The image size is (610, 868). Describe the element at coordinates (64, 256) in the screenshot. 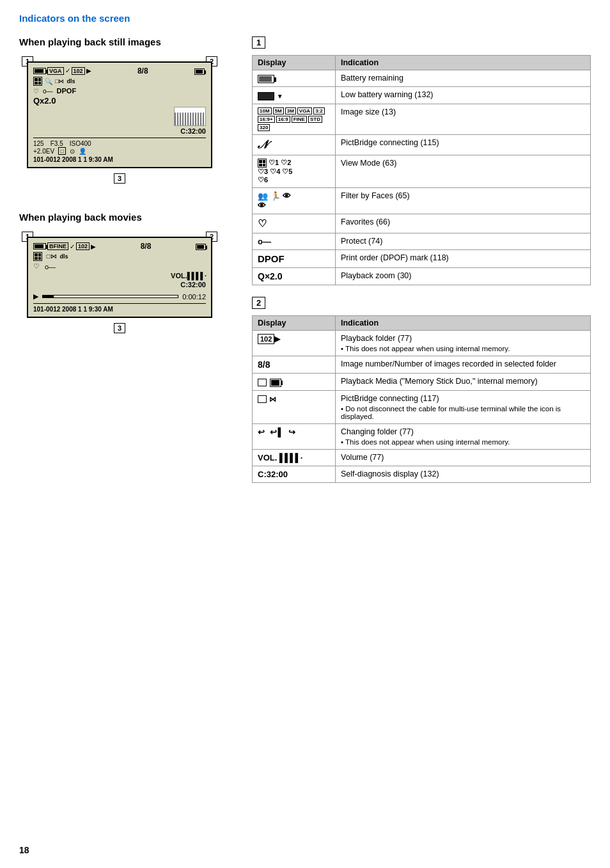

I see `dls-movie: dls` at that location.